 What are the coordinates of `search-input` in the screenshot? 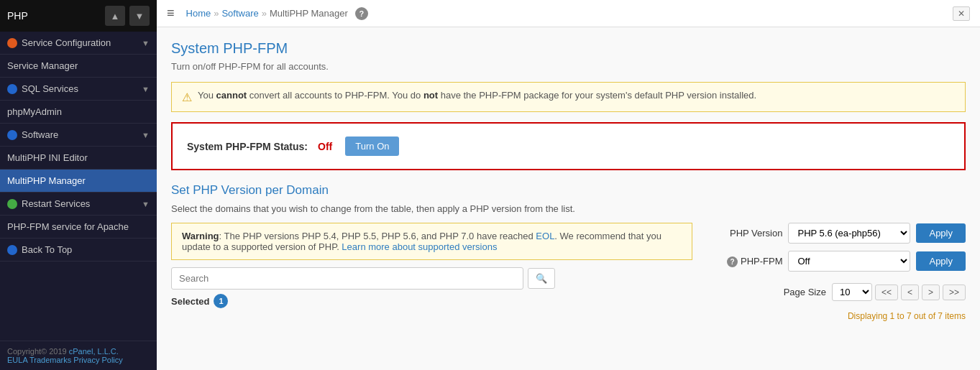 It's located at (347, 279).